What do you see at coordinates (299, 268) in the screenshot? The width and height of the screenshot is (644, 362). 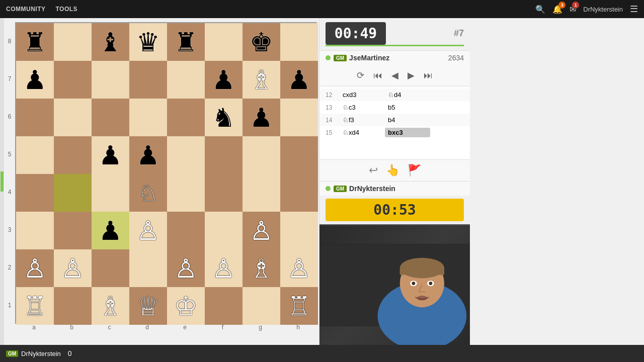 I see `square-h2: ♙` at bounding box center [299, 268].